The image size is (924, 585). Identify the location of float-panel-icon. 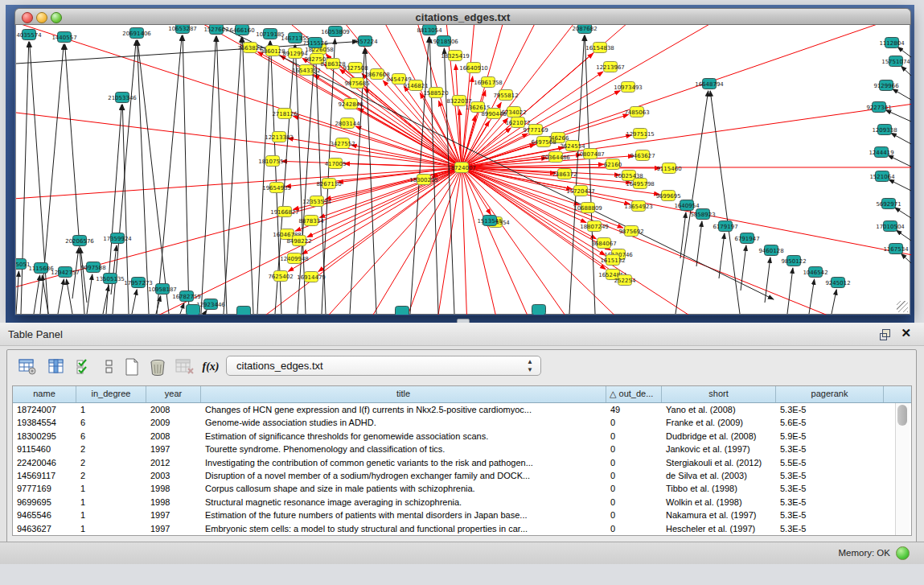
(885, 335).